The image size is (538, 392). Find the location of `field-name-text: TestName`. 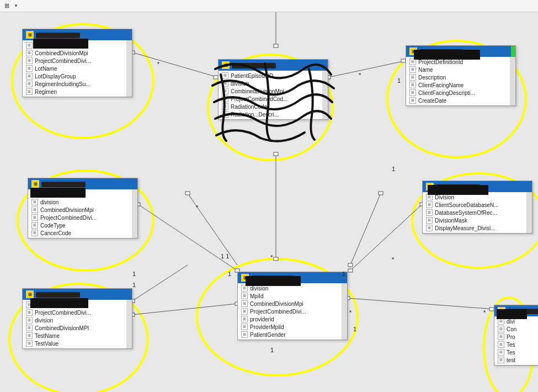

field-name-text: TestName is located at coordinates (47, 336).